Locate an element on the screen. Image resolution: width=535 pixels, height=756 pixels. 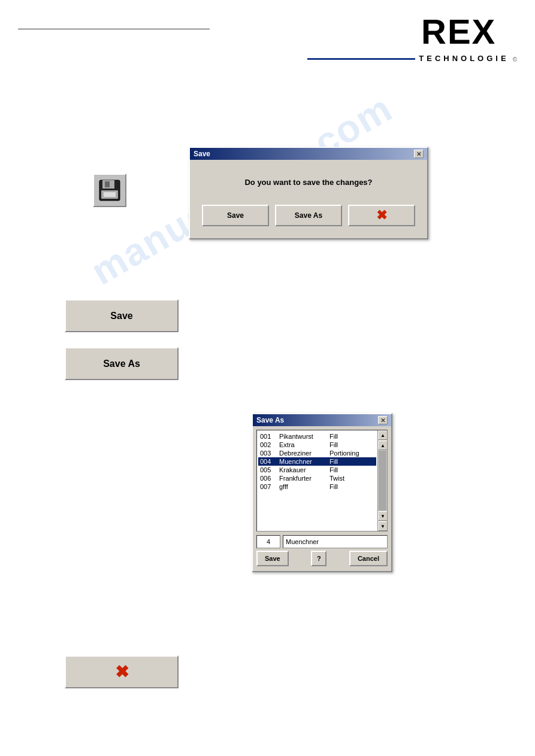
dialog-cancel-button: ✖ is located at coordinates (382, 215).